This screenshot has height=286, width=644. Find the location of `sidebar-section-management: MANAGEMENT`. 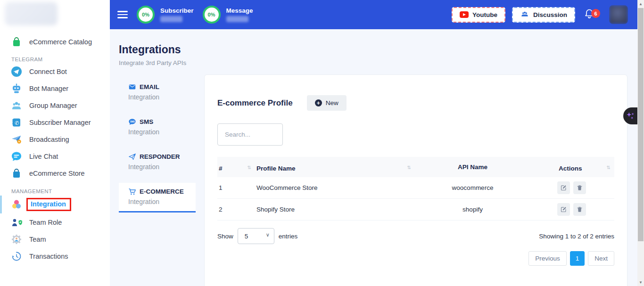

sidebar-section-management: MANAGEMENT is located at coordinates (60, 191).